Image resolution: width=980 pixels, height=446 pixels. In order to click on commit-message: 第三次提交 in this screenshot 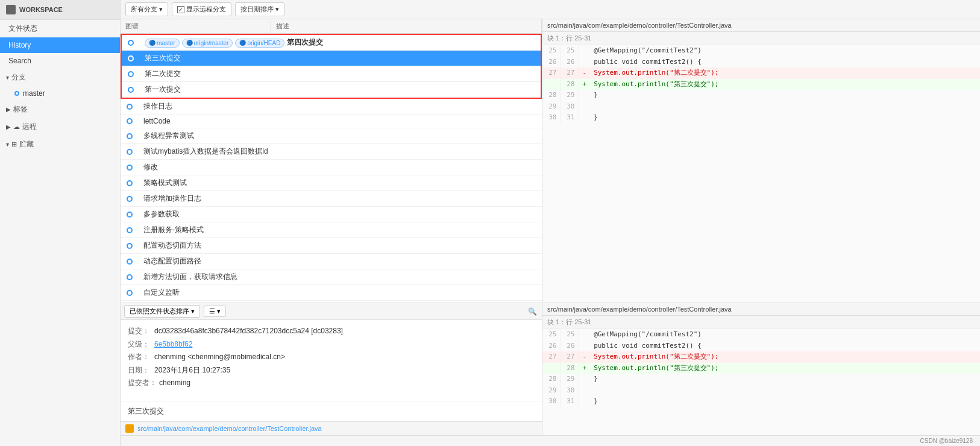, I will do `click(340, 58)`.